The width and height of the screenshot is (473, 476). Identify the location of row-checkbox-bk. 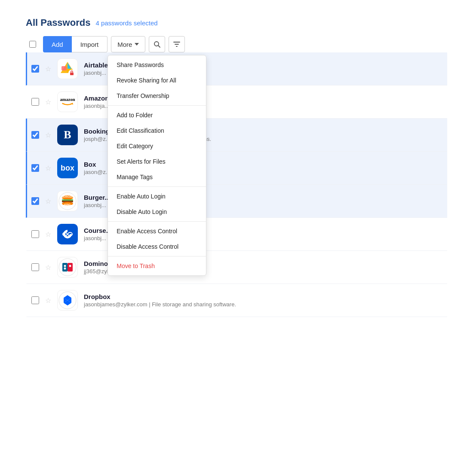
(35, 201).